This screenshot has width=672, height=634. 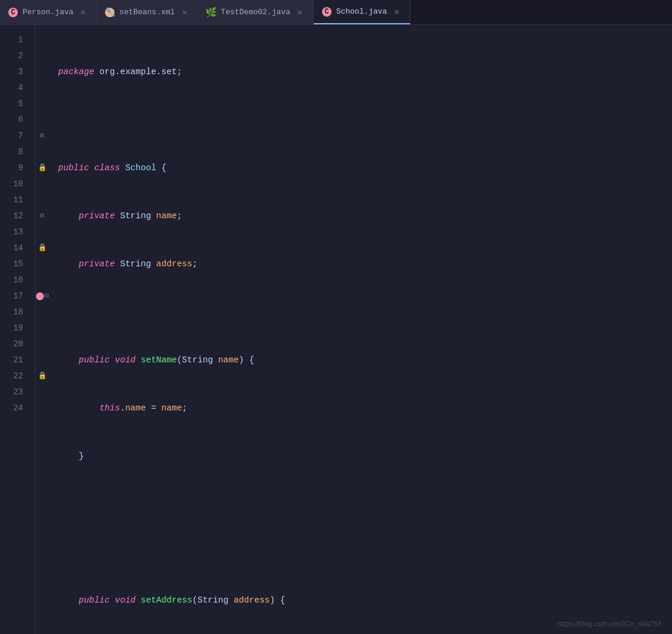 What do you see at coordinates (15, 72) in the screenshot?
I see `line-num-3: 3` at bounding box center [15, 72].